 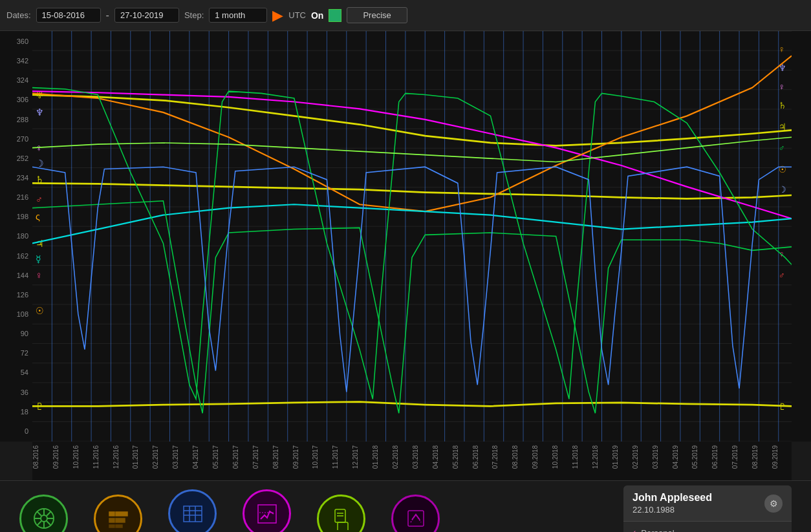 What do you see at coordinates (182, 457) in the screenshot?
I see `x-tick: 03.2017` at bounding box center [182, 457].